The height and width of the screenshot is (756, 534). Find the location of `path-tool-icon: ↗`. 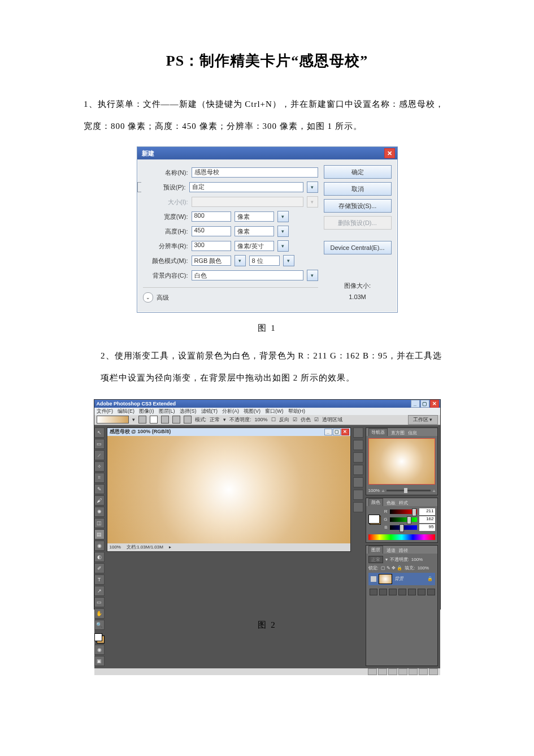

path-tool-icon: ↗ is located at coordinates (99, 591).